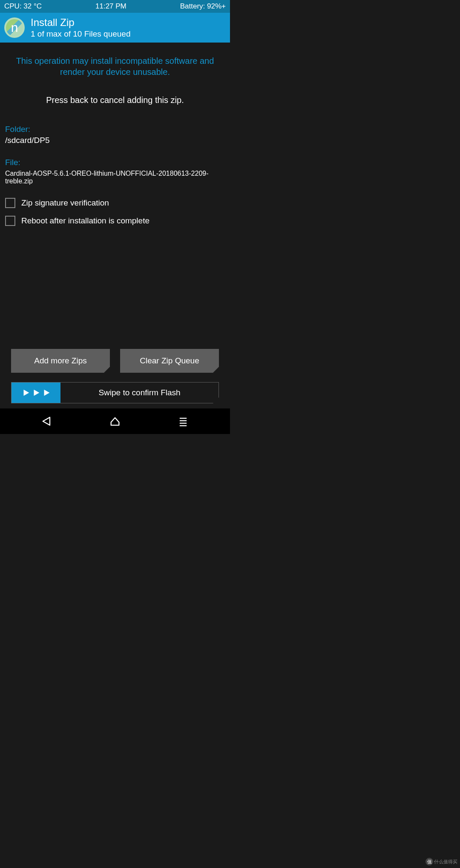  I want to click on status-bar: CPU: 32 °C 11:27 PM Battery: 92%+, so click(115, 6).